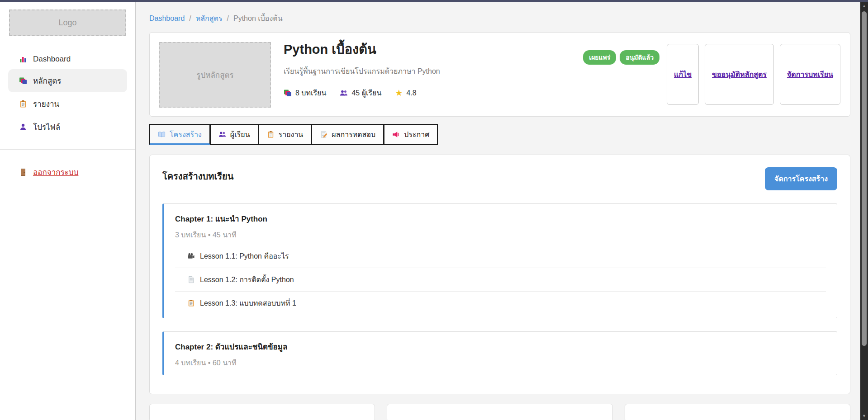 Image resolution: width=868 pixels, height=420 pixels. I want to click on tab-students: ผู้เรียน, so click(234, 135).